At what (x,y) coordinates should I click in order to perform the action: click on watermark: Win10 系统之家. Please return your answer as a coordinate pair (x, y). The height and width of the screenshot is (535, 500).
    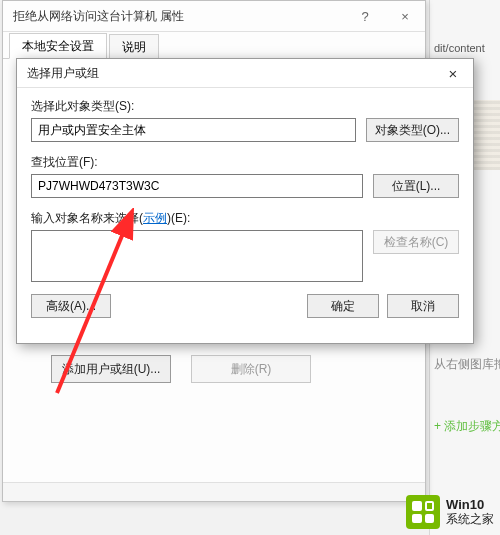
    Looking at the image, I should click on (450, 512).